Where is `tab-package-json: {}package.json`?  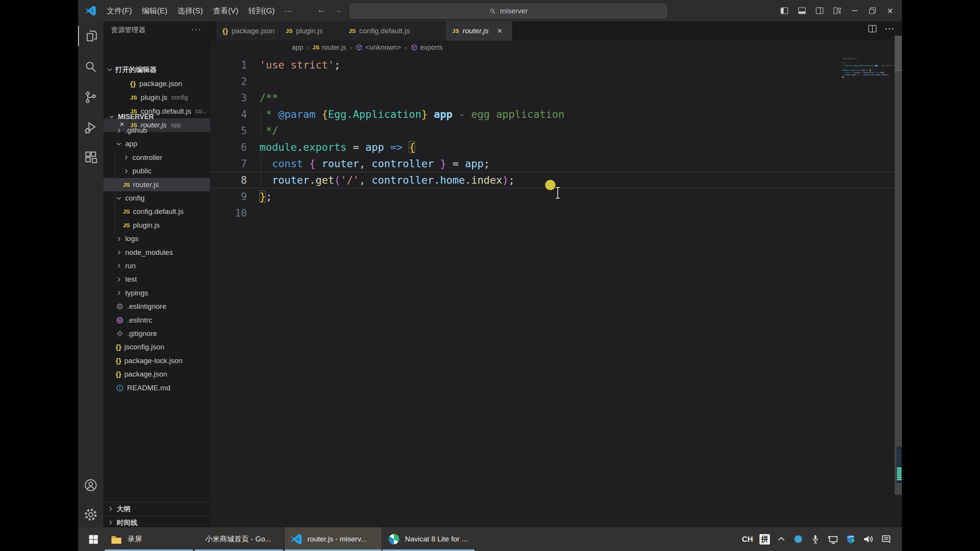 tab-package-json: {}package.json is located at coordinates (248, 31).